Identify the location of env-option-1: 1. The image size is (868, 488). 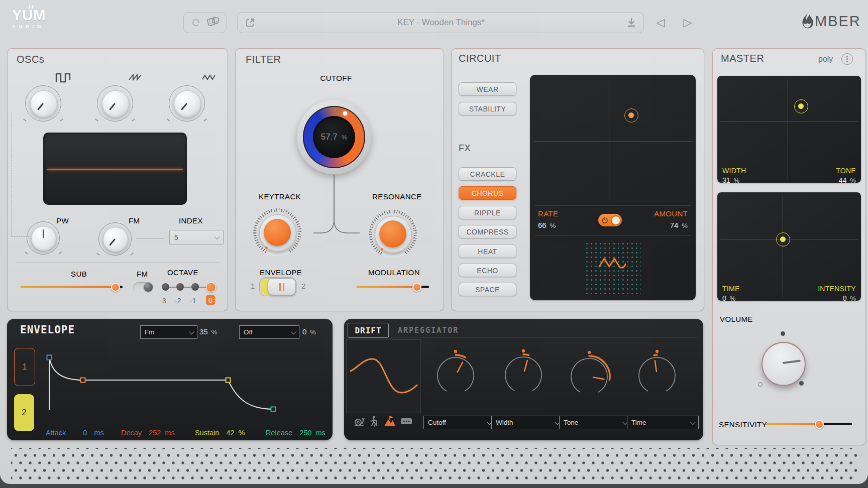
(253, 286).